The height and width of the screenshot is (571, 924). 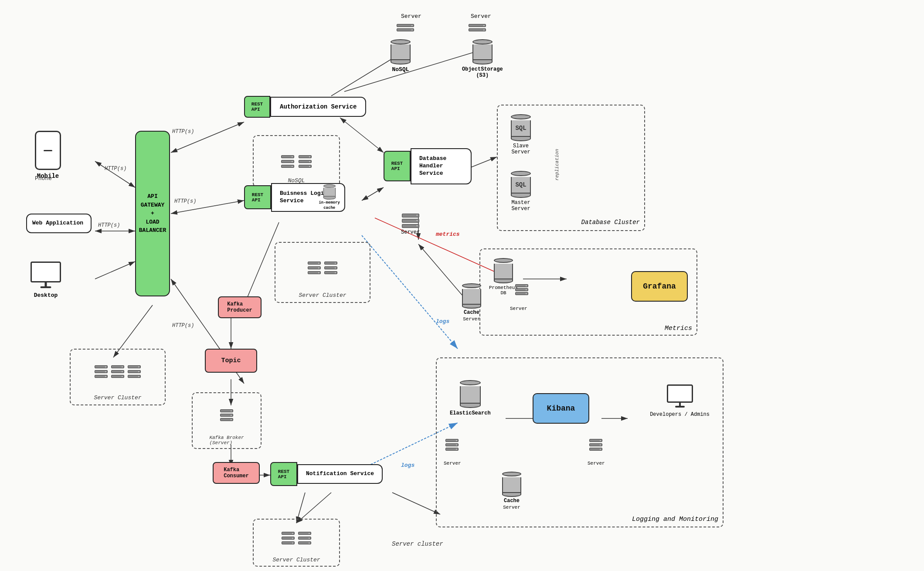 What do you see at coordinates (611, 222) in the screenshot?
I see `db-cluster-label: Database Cluster` at bounding box center [611, 222].